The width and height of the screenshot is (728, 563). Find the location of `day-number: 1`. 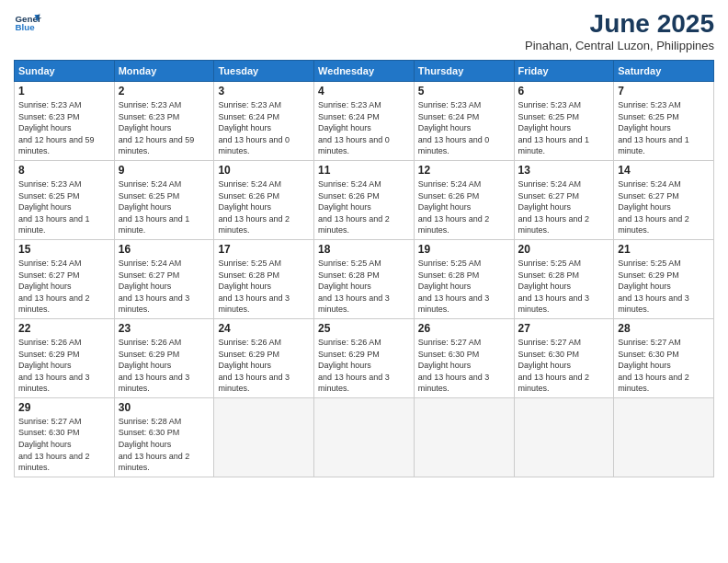

day-number: 1 is located at coordinates (64, 91).